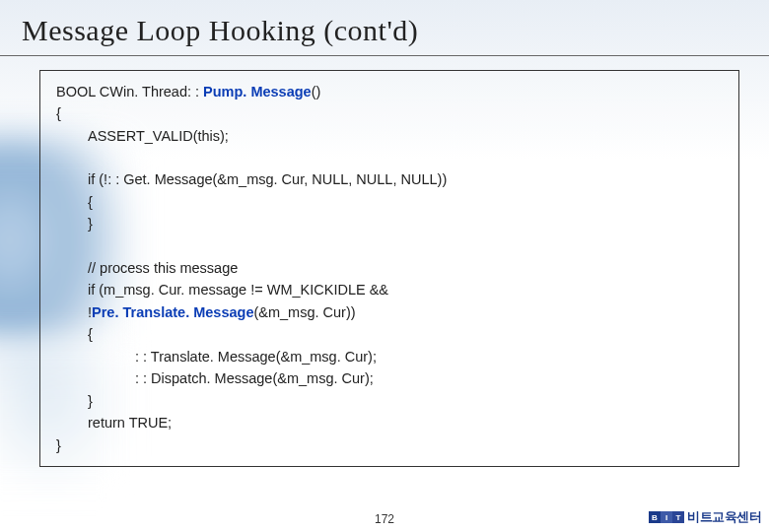  I want to click on code-highlight: Pump. Message, so click(257, 92).